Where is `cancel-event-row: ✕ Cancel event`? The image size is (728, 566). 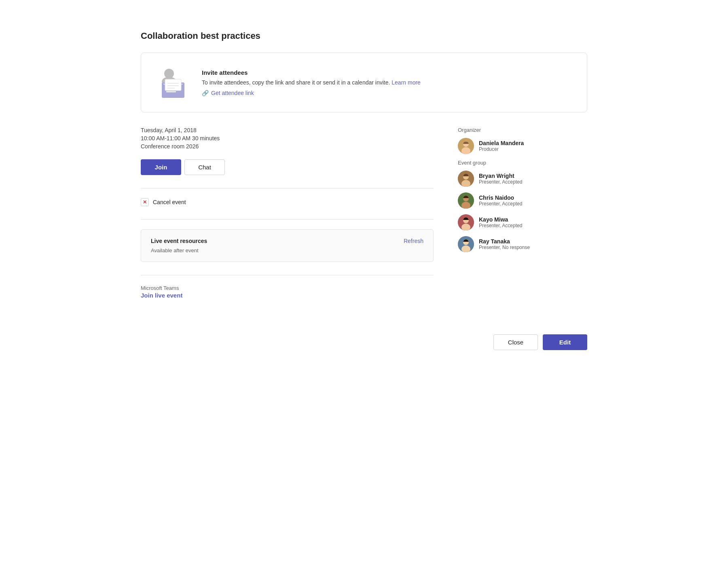 cancel-event-row: ✕ Cancel event is located at coordinates (287, 202).